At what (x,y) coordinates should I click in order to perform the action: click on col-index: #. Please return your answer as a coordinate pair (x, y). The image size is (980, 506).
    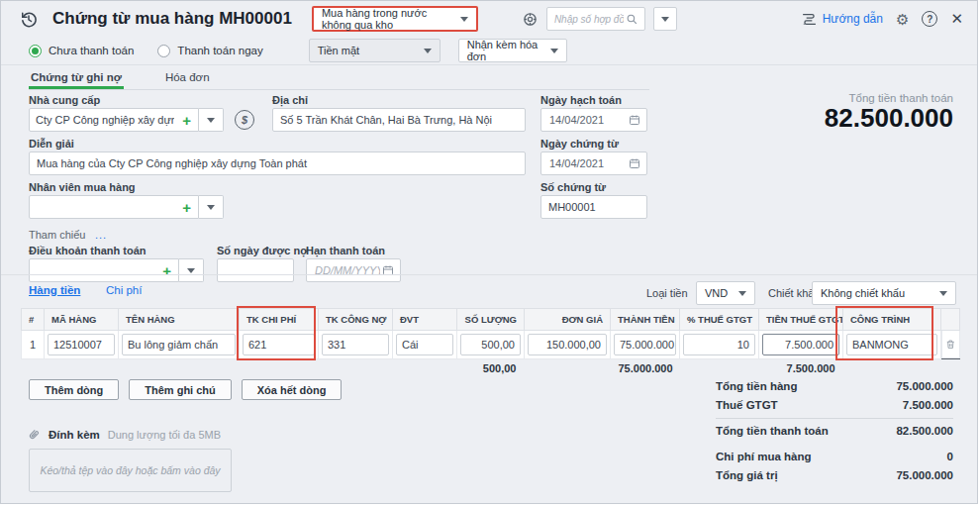
    Looking at the image, I should click on (34, 320).